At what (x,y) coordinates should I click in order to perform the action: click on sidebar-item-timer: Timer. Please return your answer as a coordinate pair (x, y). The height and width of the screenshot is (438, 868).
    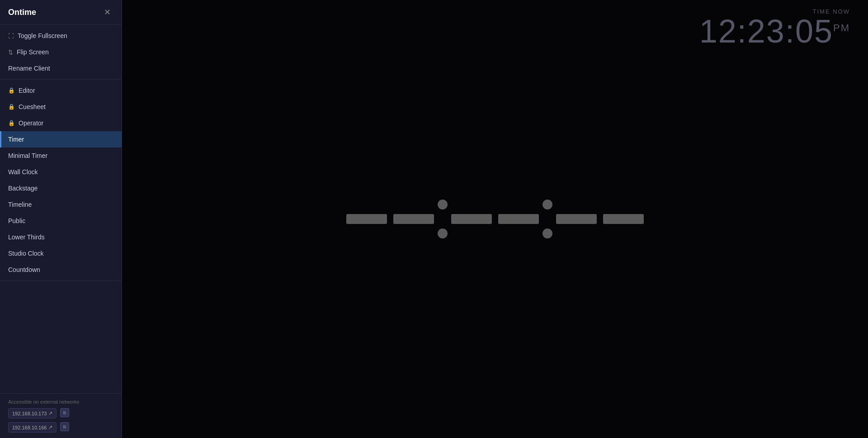
    Looking at the image, I should click on (61, 139).